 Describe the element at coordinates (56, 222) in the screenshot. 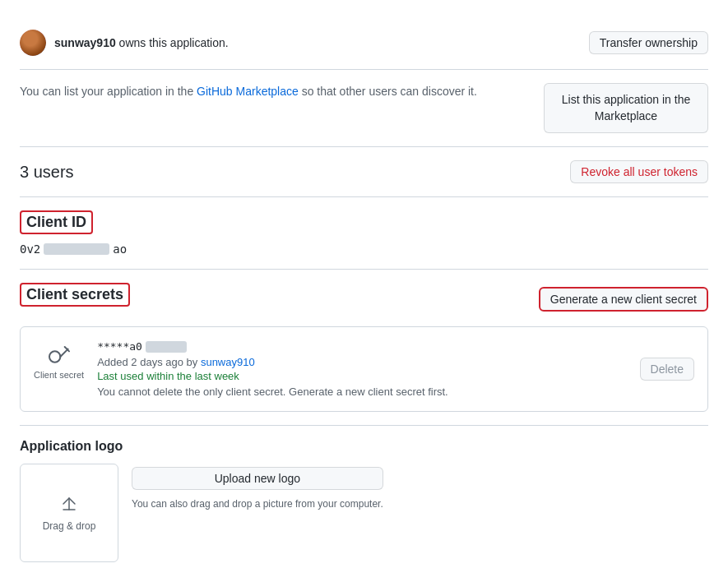

I see `client-id-title: Client ID` at that location.